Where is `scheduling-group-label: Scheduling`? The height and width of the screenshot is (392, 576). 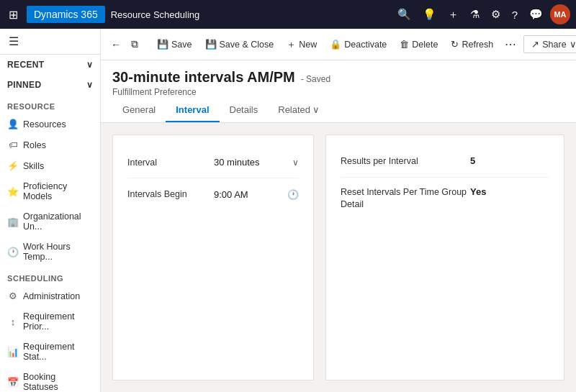 scheduling-group-label: Scheduling is located at coordinates (50, 276).